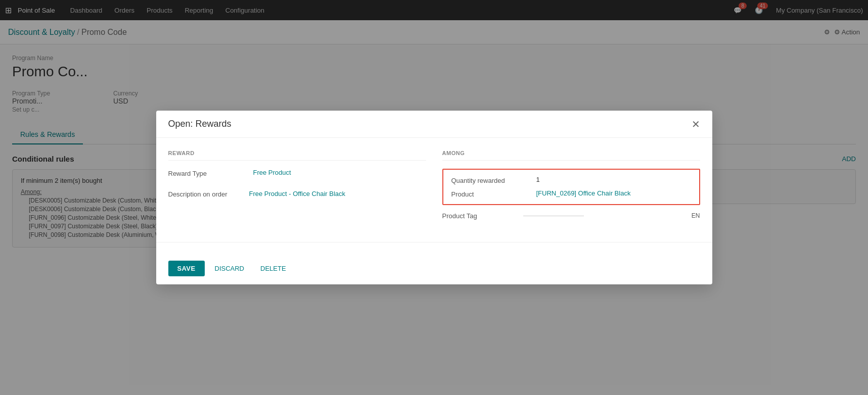  I want to click on save-button: SAVE, so click(187, 269).